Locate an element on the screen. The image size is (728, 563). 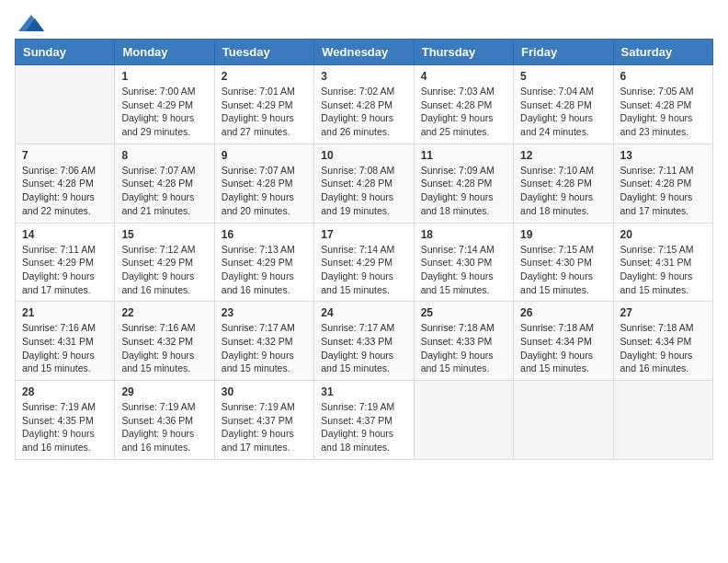
day-info: Sunrise: 7:00 AM Sunset: 4:29 PM Dayligh… is located at coordinates (164, 112).